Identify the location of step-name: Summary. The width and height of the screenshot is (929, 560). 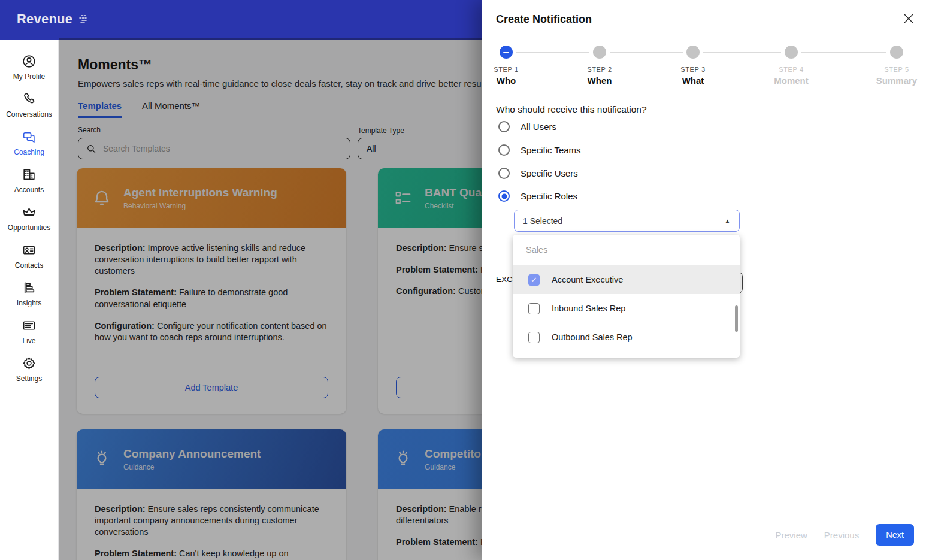
(892, 80).